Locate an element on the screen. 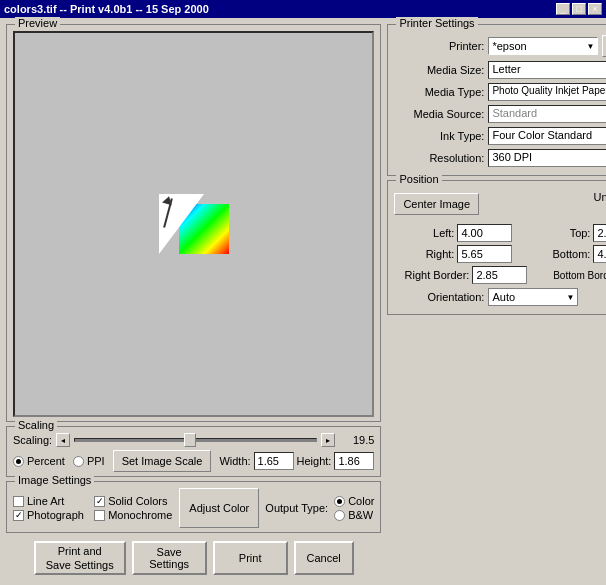 This screenshot has height=585, width=606. solid-colors-option: Solid Colors is located at coordinates (134, 501).